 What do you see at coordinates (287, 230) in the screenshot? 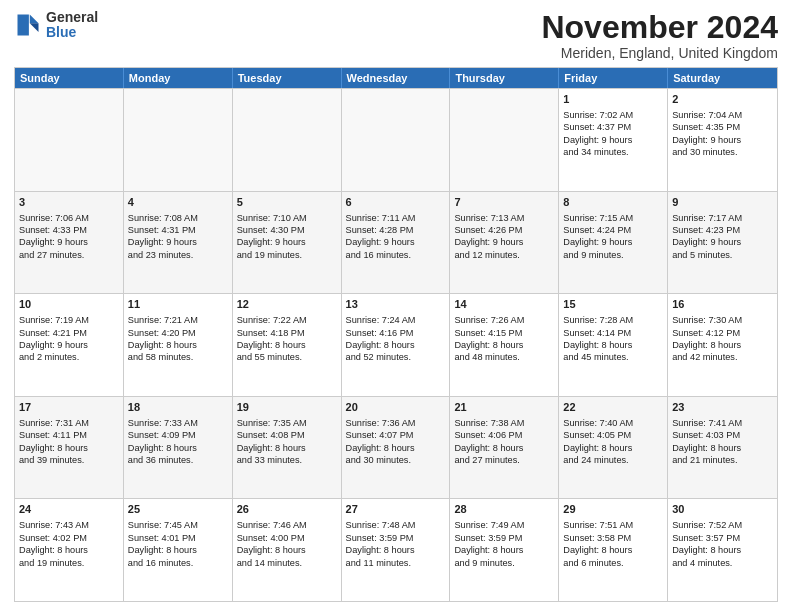
I see `day-info-line: Sunset: 4:30 PM` at bounding box center [287, 230].